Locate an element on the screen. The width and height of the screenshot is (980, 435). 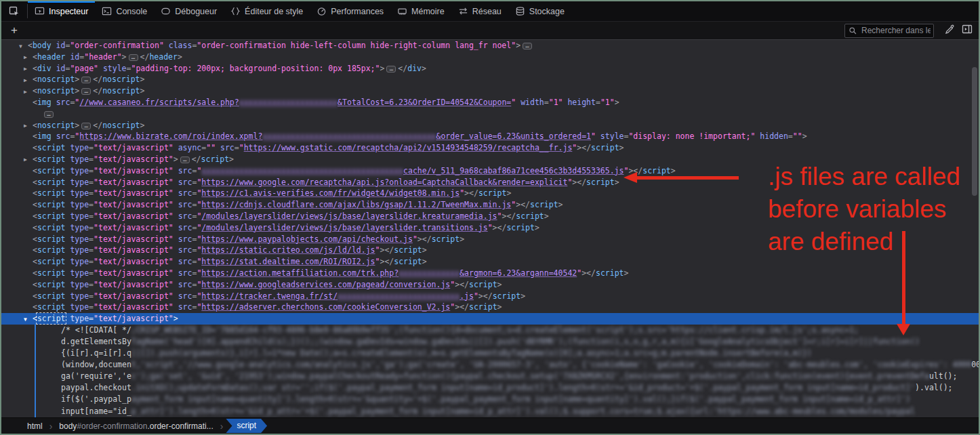
sidebar-toggle-button is located at coordinates (967, 30).